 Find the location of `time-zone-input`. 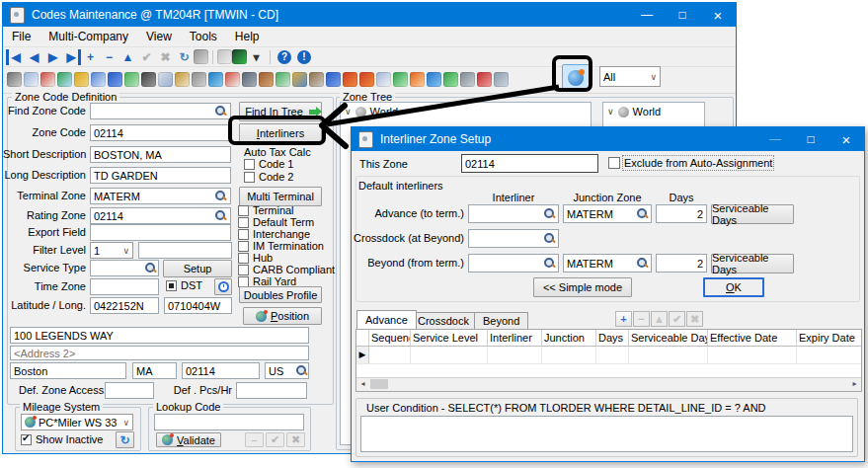

time-zone-input is located at coordinates (124, 286).